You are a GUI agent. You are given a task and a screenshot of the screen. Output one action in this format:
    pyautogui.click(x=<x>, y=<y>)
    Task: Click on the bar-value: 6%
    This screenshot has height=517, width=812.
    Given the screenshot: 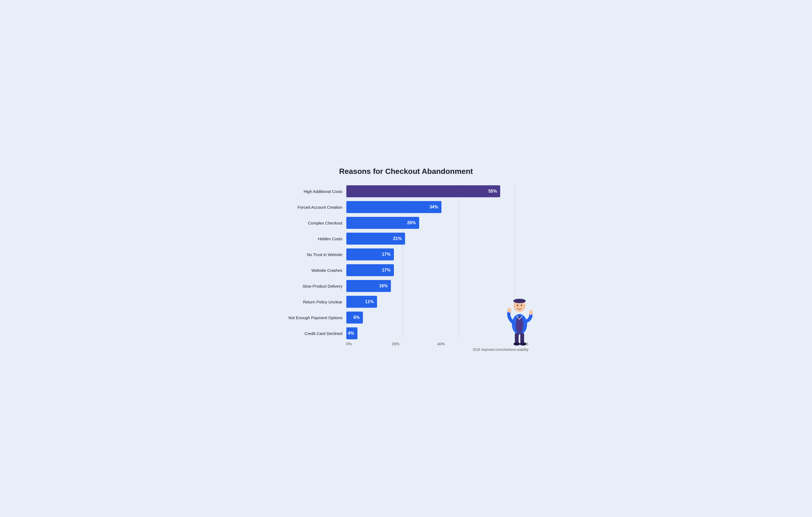 What is the action you would take?
    pyautogui.click(x=357, y=318)
    